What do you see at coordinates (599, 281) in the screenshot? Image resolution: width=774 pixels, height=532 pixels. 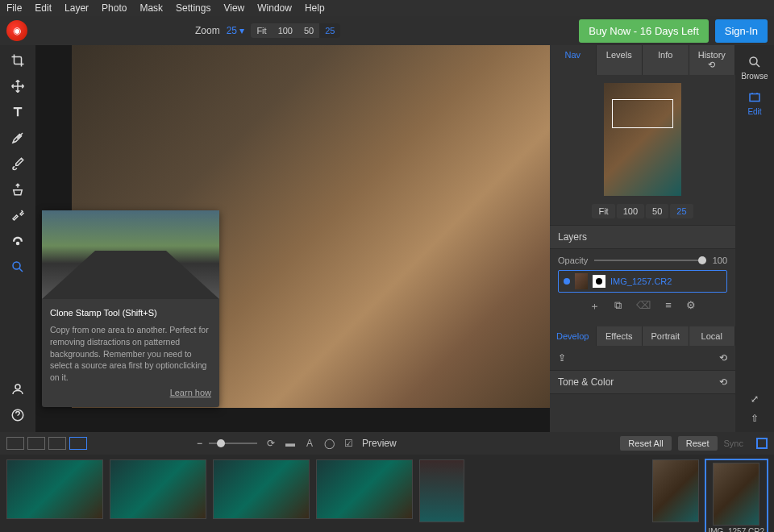 I see `layer-mask-icon` at bounding box center [599, 281].